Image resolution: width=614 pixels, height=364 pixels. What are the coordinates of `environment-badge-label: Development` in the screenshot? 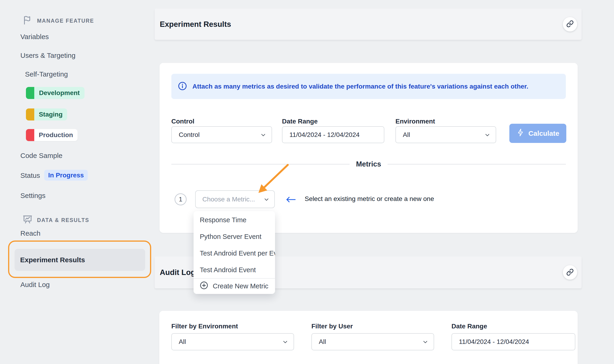 It's located at (59, 93).